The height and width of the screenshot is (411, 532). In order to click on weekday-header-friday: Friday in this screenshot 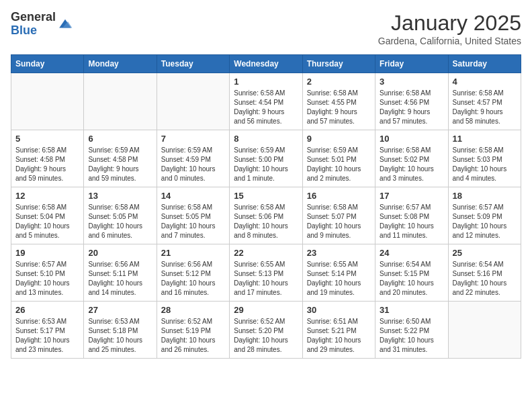, I will do `click(412, 64)`.